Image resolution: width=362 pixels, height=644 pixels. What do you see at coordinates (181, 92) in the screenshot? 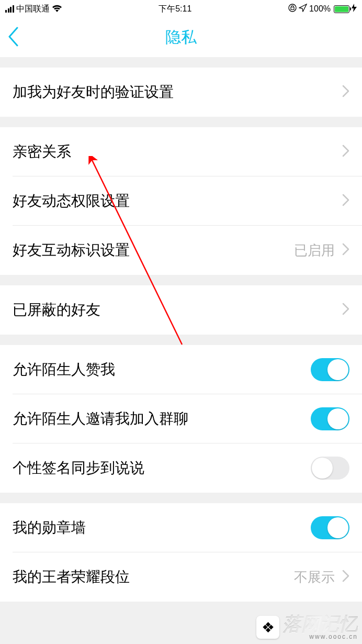
I see `list-item: 加我为好友时的验证设置` at bounding box center [181, 92].